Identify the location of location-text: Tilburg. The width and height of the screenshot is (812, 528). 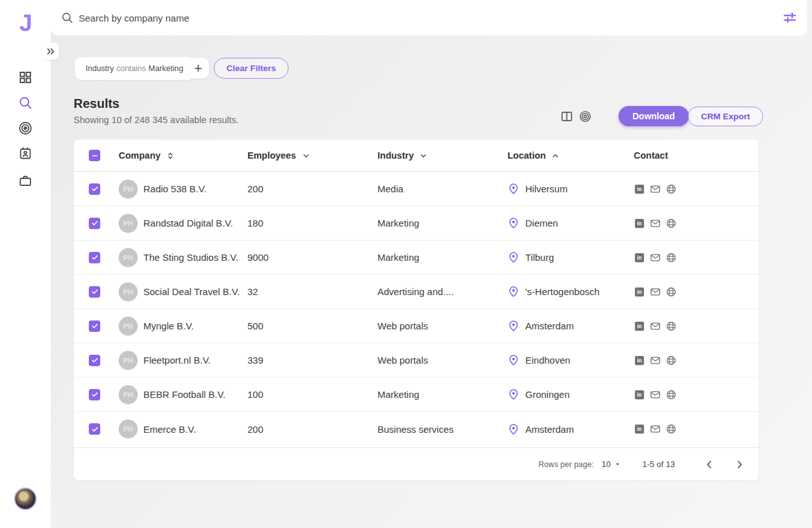
(539, 258).